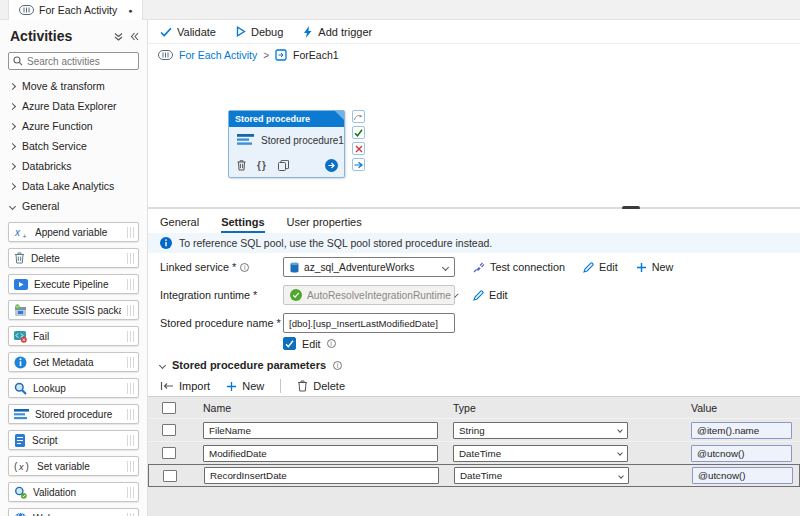  What do you see at coordinates (74, 232) in the screenshot?
I see `activity-append-variable: x+ Append variable` at bounding box center [74, 232].